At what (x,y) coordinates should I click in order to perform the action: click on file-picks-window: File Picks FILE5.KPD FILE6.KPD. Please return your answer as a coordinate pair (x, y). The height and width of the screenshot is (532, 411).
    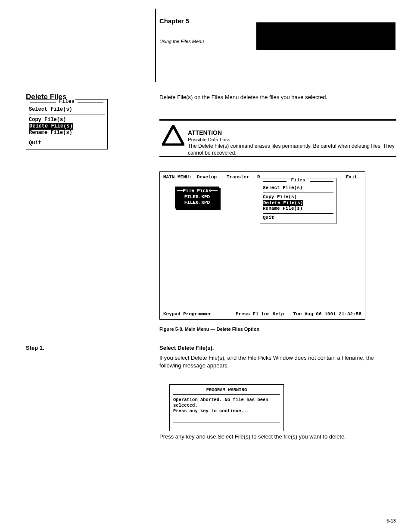
    Looking at the image, I should click on (197, 197).